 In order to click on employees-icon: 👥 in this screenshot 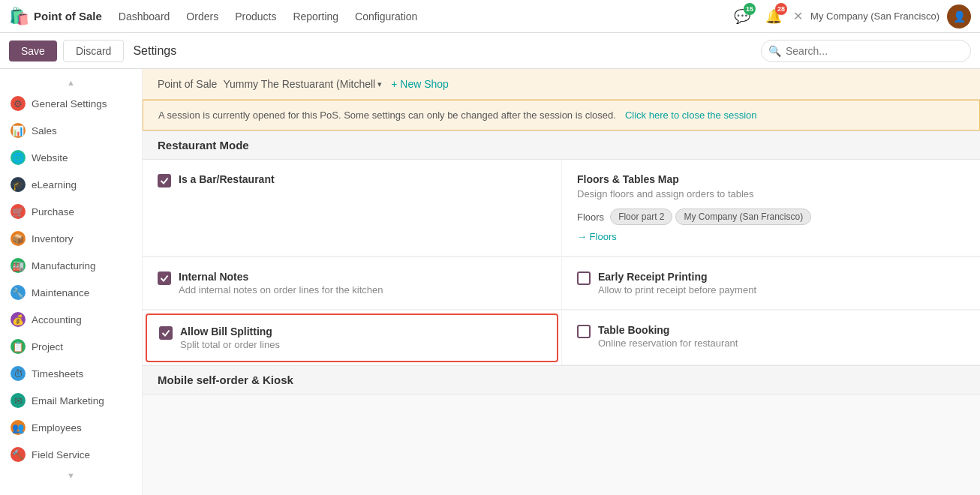, I will do `click(18, 428)`.